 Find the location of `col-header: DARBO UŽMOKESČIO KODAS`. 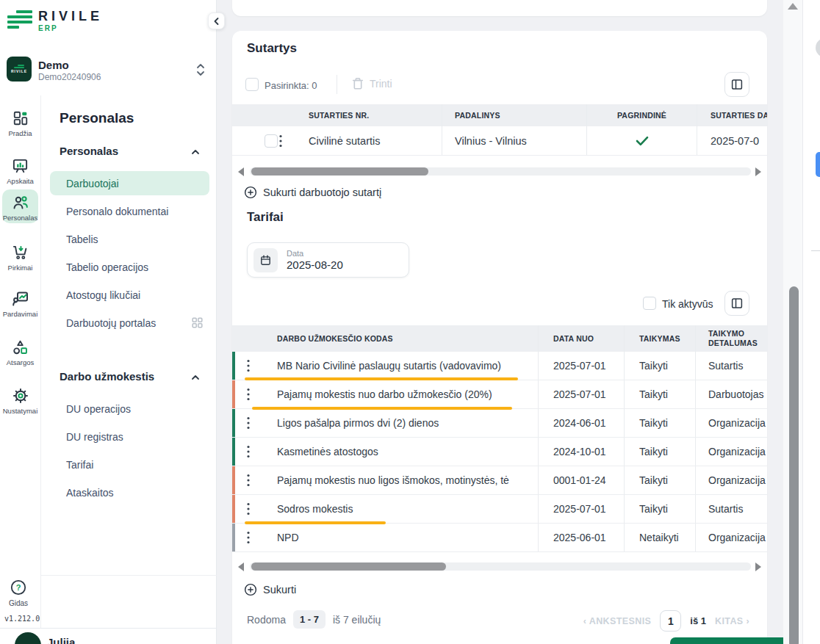

col-header: DARBO UŽMOKESČIO KODAS is located at coordinates (401, 339).